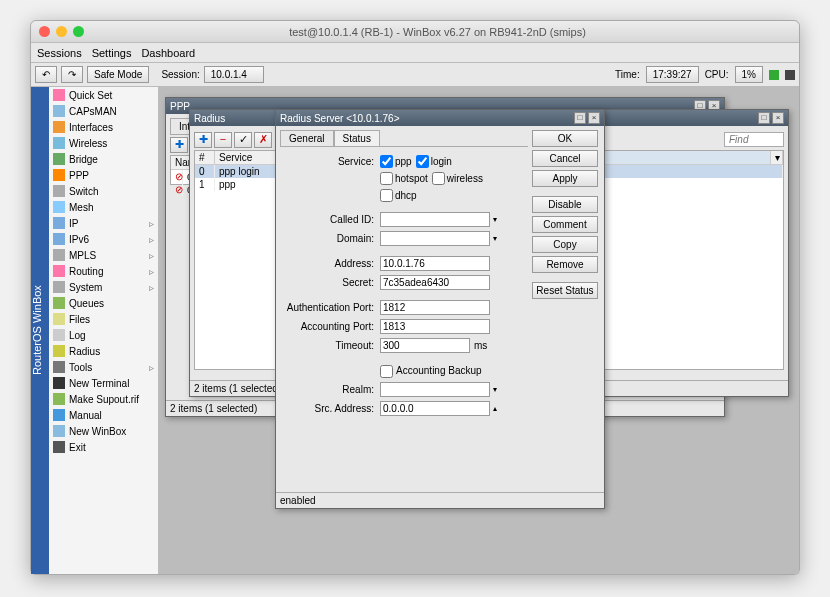 The width and height of the screenshot is (830, 597). What do you see at coordinates (104, 399) in the screenshot?
I see `sidebar-item-make-supout.rif: Make Supout.rif` at bounding box center [104, 399].